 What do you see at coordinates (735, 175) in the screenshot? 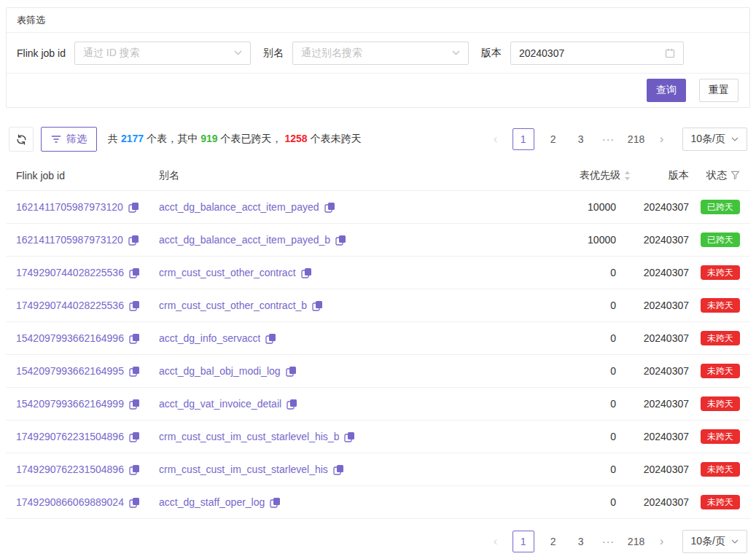
I see `filter-funnel-icon` at bounding box center [735, 175].